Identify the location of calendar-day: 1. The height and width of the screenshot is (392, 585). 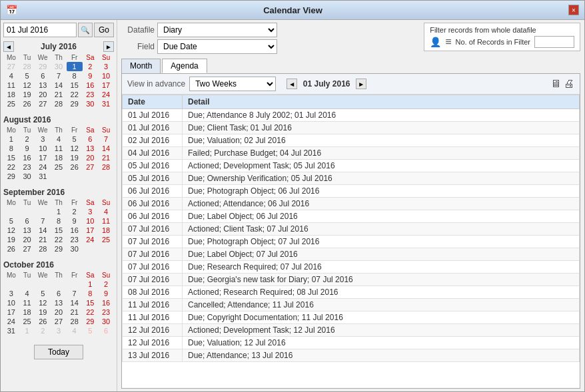
(27, 331).